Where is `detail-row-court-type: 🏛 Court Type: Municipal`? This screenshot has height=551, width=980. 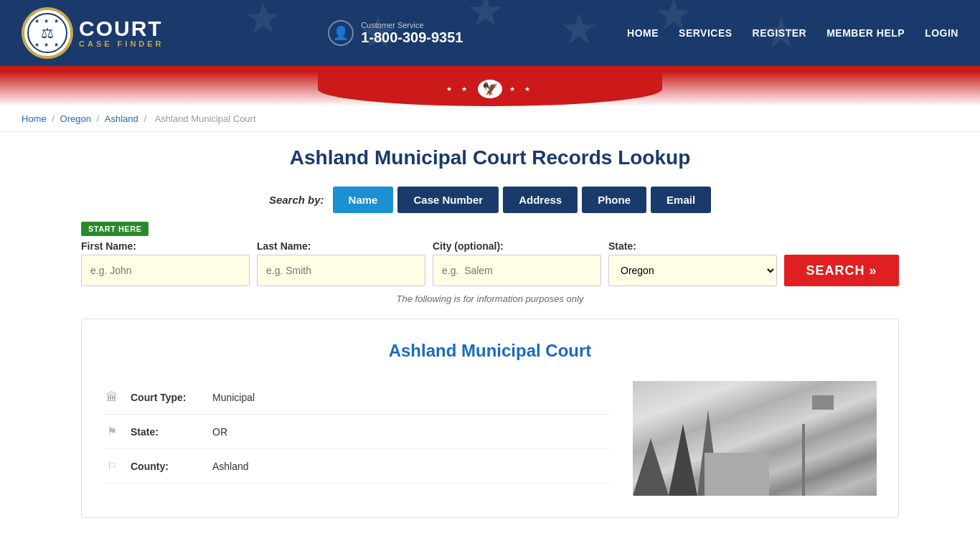 detail-row-court-type: 🏛 Court Type: Municipal is located at coordinates (357, 397).